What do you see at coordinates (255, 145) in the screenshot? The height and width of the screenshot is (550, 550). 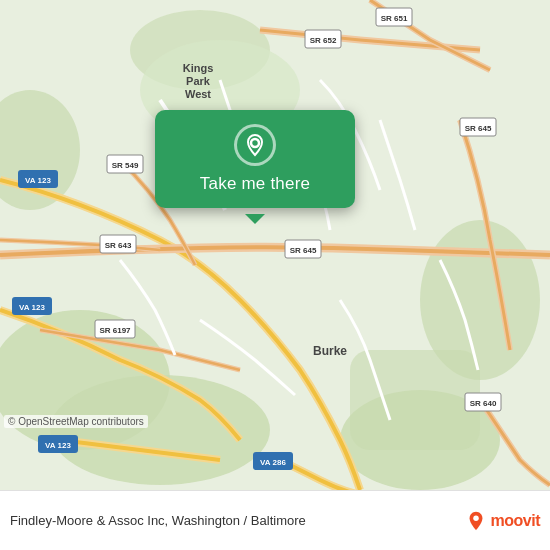 I see `location-pin-icon` at bounding box center [255, 145].